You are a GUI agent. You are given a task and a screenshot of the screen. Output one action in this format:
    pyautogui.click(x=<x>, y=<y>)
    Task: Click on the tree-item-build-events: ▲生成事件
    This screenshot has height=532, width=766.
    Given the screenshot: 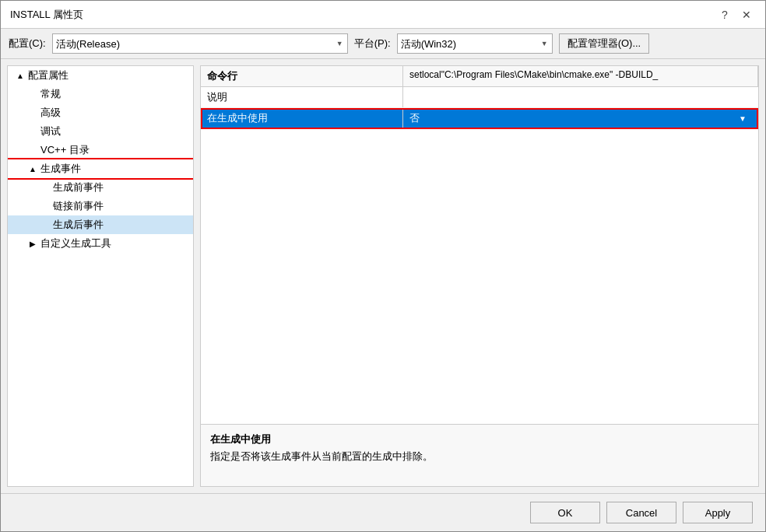 What is the action you would take?
    pyautogui.click(x=100, y=169)
    